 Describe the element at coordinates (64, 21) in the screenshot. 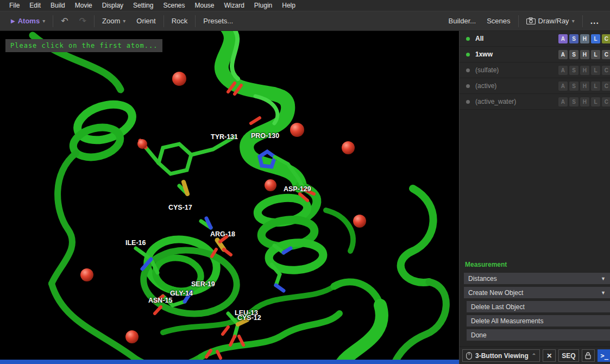

I see `undo-button: ↶` at that location.